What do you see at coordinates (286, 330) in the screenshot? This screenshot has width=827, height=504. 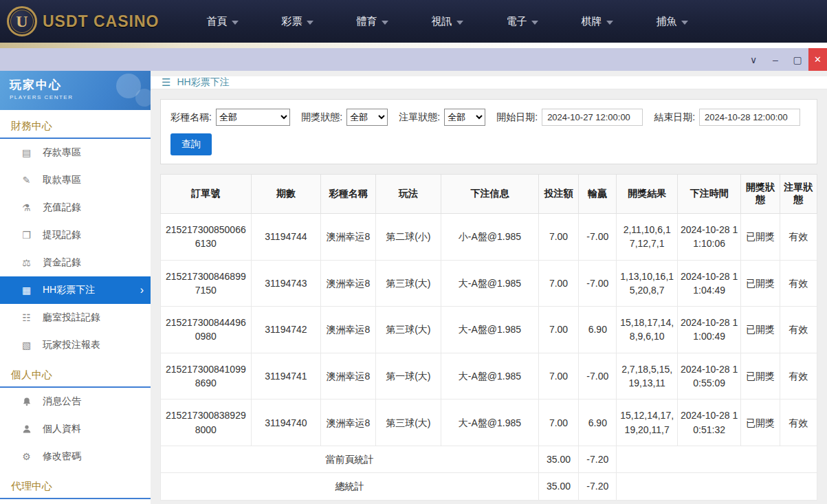 I see `cell-period: 31194742` at bounding box center [286, 330].